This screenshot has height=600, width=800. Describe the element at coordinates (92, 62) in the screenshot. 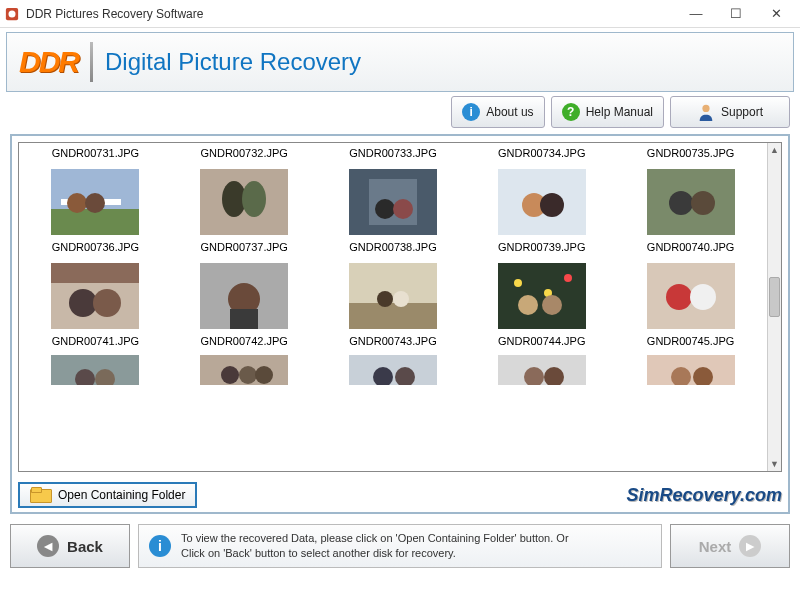

I see `logo-divider` at that location.